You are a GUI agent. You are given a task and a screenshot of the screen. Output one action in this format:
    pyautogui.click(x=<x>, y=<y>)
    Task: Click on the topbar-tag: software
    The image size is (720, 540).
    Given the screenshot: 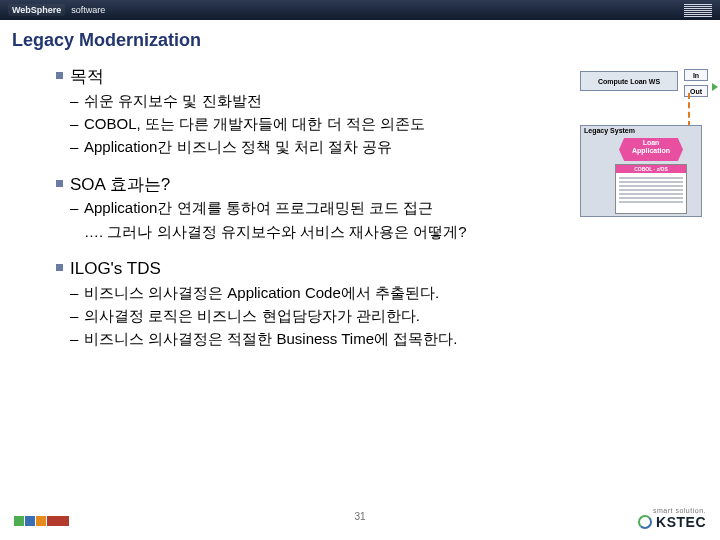 What is the action you would take?
    pyautogui.click(x=88, y=10)
    